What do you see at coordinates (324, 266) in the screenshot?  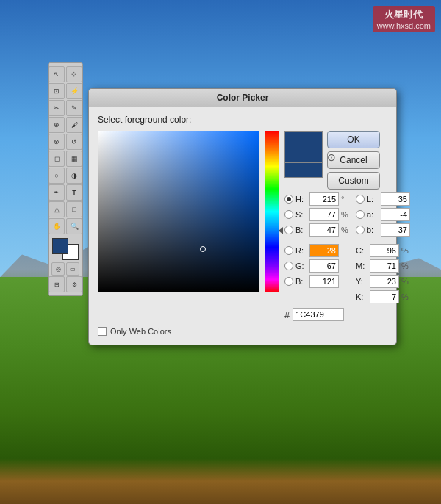 I see `input-g` at bounding box center [324, 266].